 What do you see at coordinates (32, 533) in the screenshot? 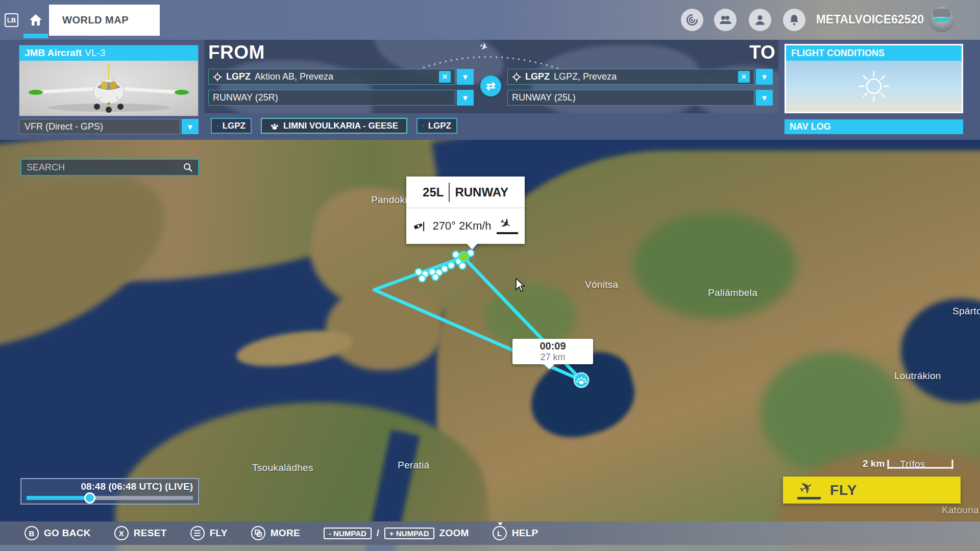
I see `gamepad-b-icon: B` at bounding box center [32, 533].